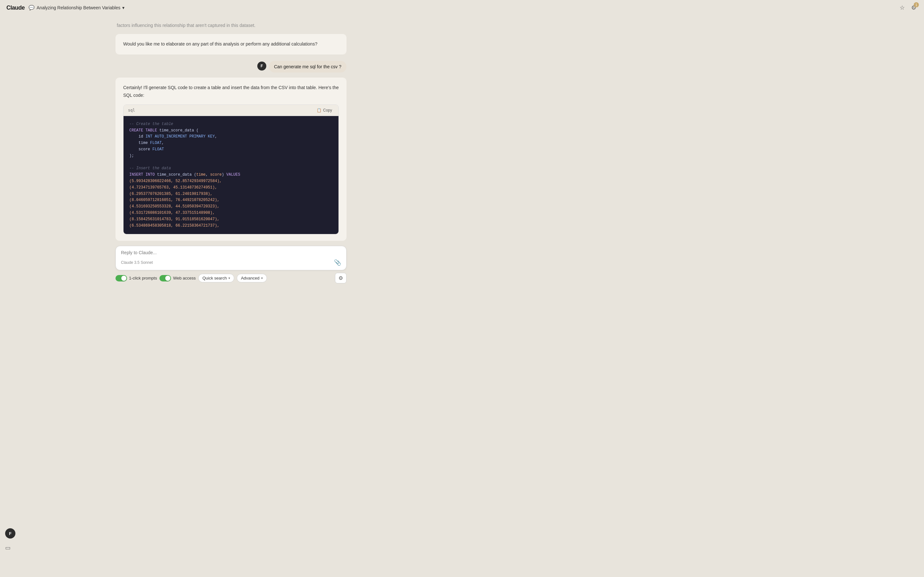  Describe the element at coordinates (16, 8) in the screenshot. I see `logo: Claude` at that location.